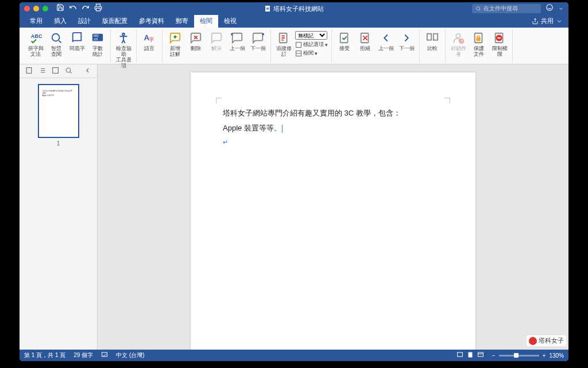 This screenshot has width=588, height=368. What do you see at coordinates (152, 40) in the screenshot?
I see `svg-text: 字` at bounding box center [152, 40].